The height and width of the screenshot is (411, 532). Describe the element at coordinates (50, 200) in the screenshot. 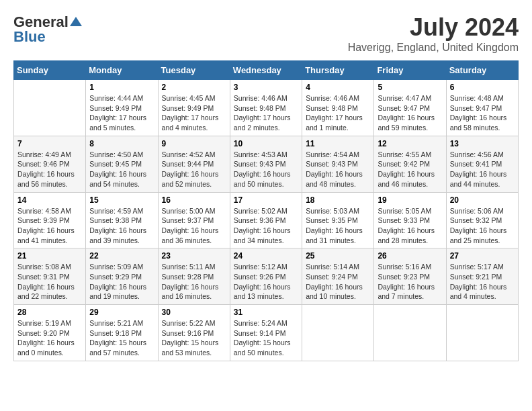

I see `day-number: 14` at that location.